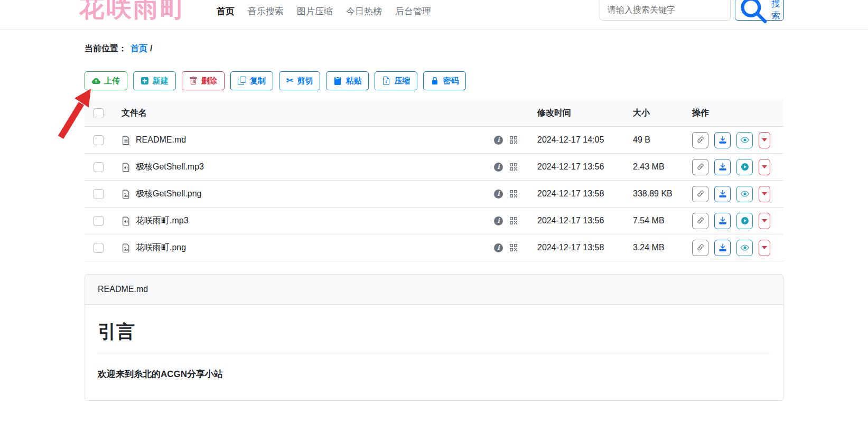 The width and height of the screenshot is (868, 424). Describe the element at coordinates (655, 221) in the screenshot. I see `file-size: 7.54 MB` at that location.